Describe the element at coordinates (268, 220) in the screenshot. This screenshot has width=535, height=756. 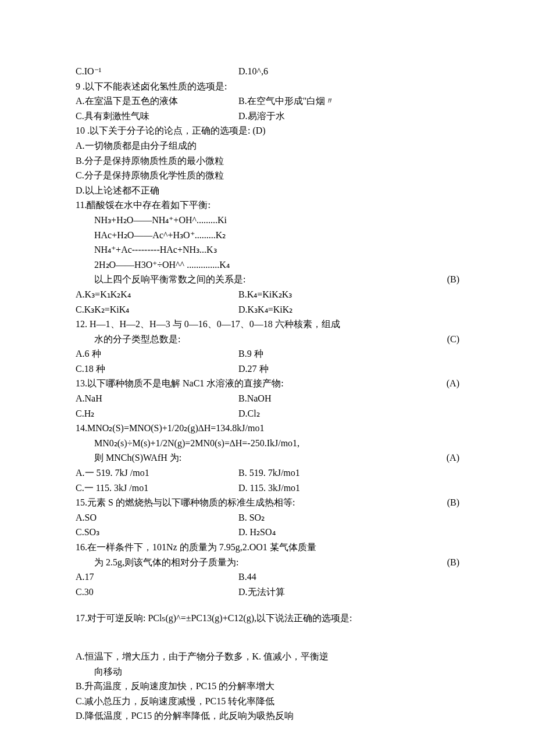
I see `q11-eq1: NH₃+H₂O——NH₄⁺+OH^.........Ki` at that location.